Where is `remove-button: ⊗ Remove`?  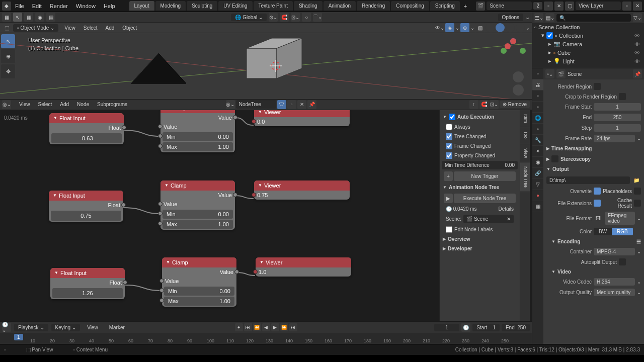 remove-button: ⊗ Remove is located at coordinates (515, 105).